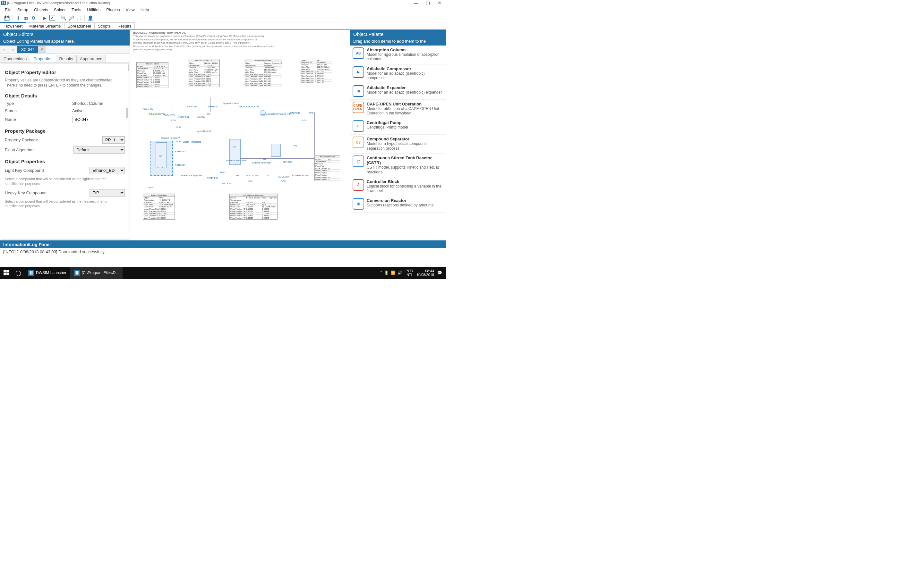 The image size is (924, 577). What do you see at coordinates (18, 18) in the screenshot?
I see `info-icon: ℹ` at bounding box center [18, 18].